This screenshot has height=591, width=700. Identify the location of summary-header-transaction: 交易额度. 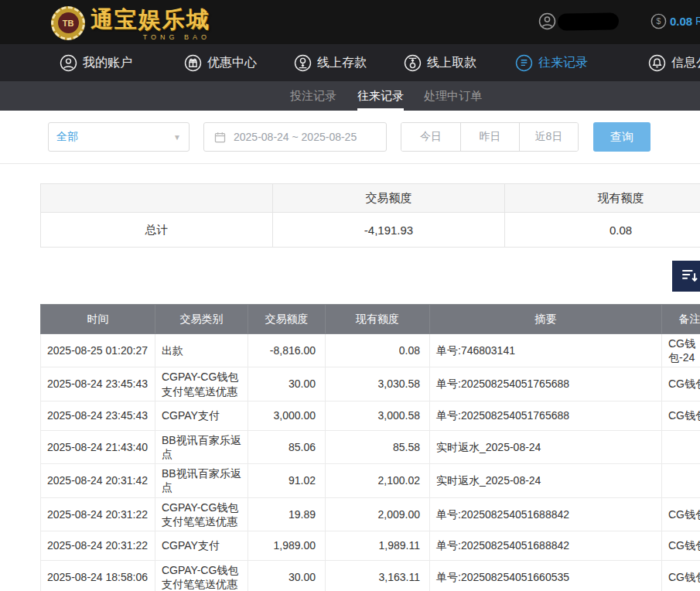
(389, 198).